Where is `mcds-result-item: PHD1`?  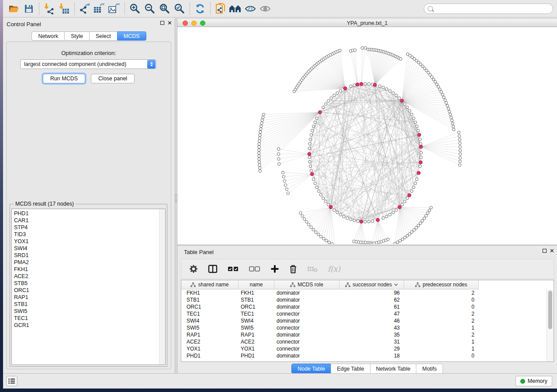 mcds-result-item: PHD1 is located at coordinates (85, 213).